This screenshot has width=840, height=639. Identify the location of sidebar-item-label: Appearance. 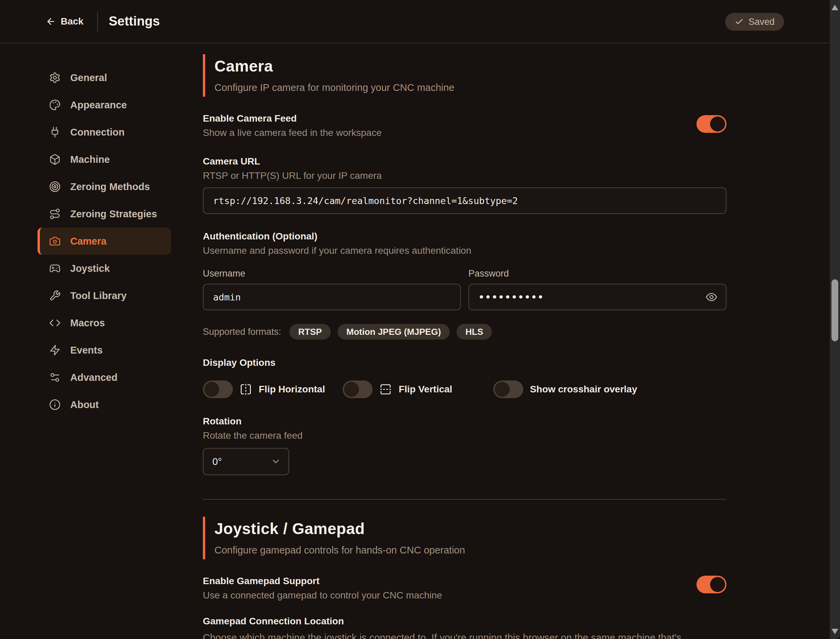
(99, 105).